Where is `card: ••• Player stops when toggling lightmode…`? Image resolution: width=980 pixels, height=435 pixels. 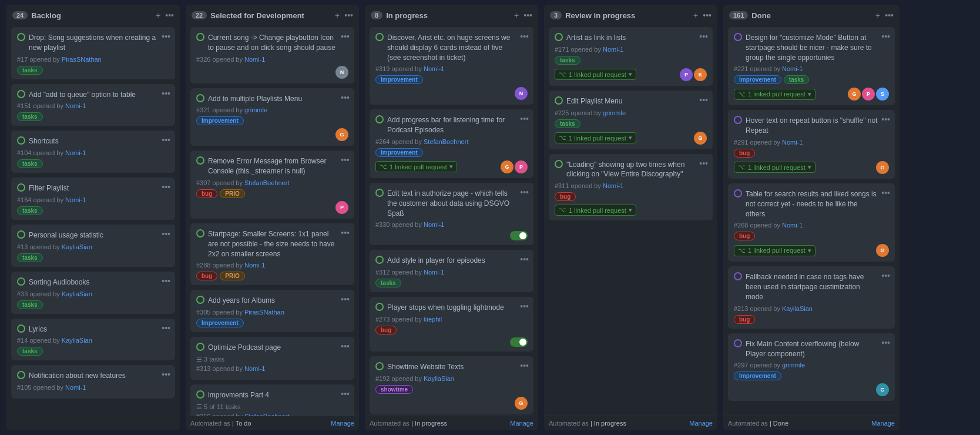
card: ••• Player stops when toggling lightmode… is located at coordinates (451, 324).